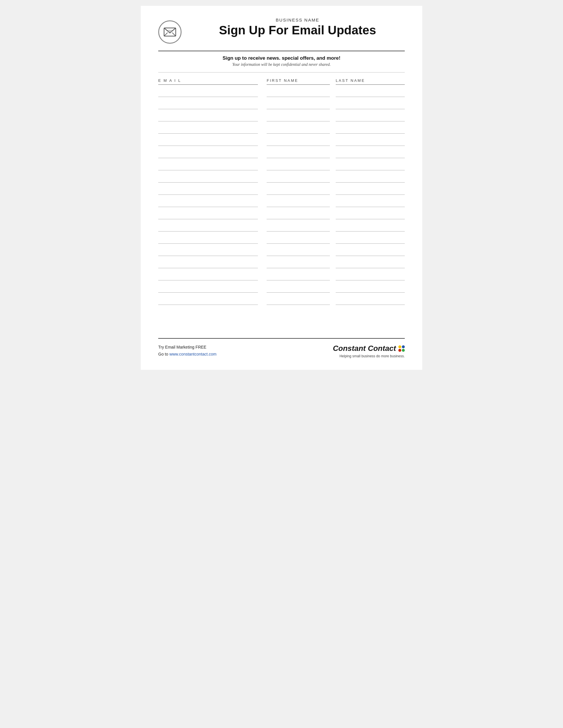 This screenshot has width=563, height=728. I want to click on footer-link: www.constantcontact.com, so click(193, 354).